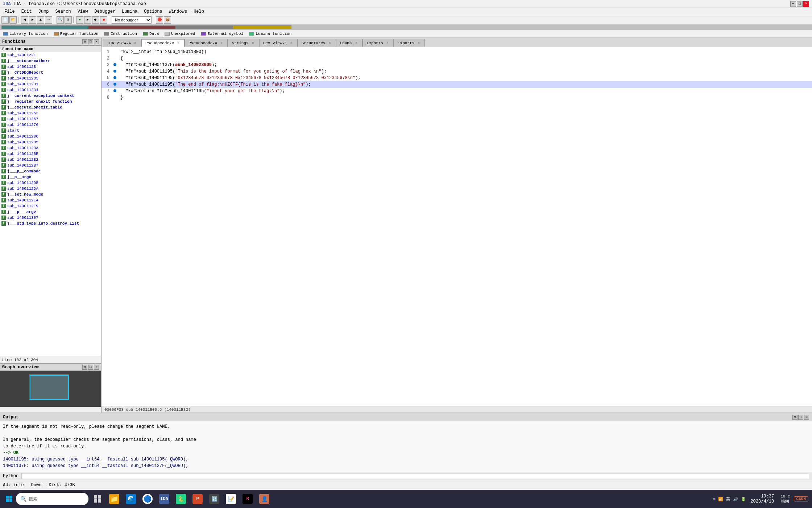 This screenshot has height=508, width=812. I want to click on toolbar-search: 🔍, so click(60, 20).